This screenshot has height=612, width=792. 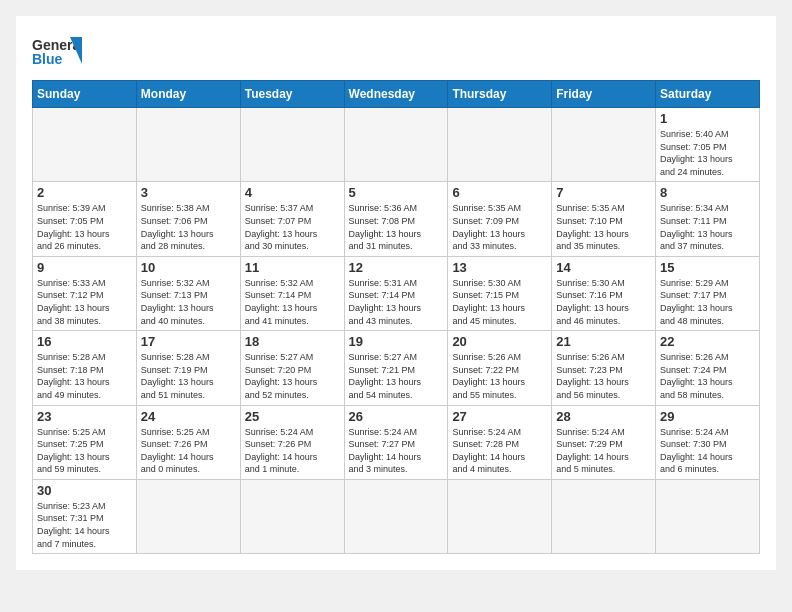 I want to click on day-info: Sunrise: 5:26 AM Sunset: 7:22 PM Dayligh…, so click(x=500, y=376).